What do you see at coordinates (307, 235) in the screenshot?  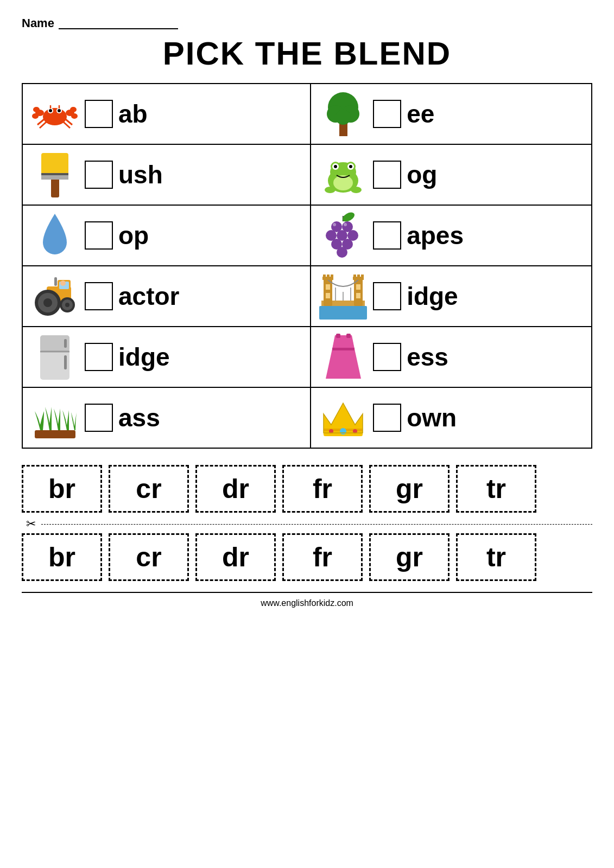 I see `table-row: op` at bounding box center [307, 235].